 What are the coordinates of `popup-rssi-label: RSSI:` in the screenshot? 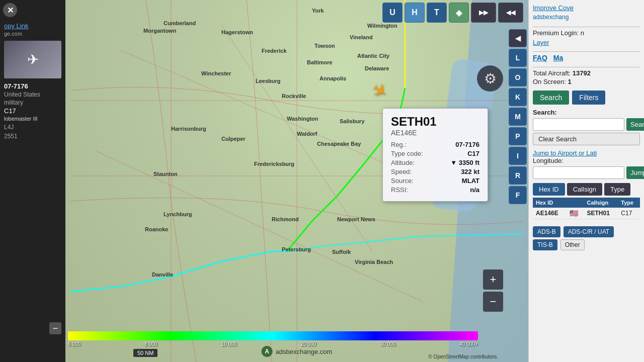 It's located at (399, 190).